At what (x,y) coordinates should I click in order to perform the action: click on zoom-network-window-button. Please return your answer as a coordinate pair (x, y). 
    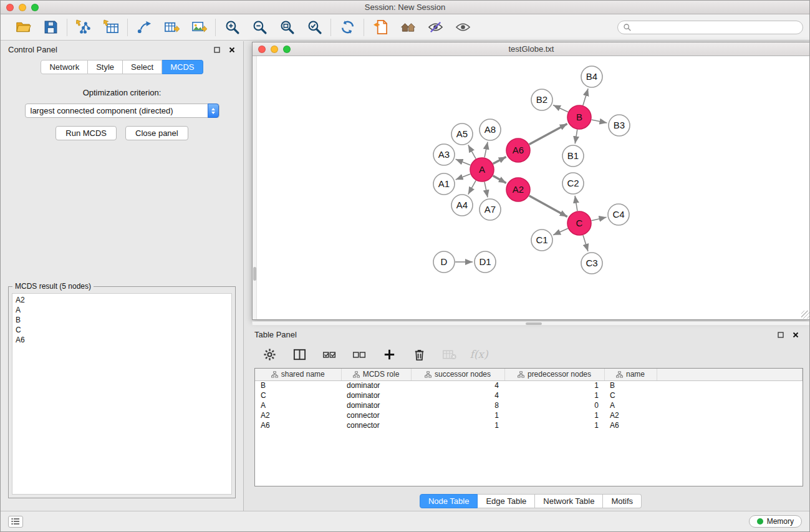
    Looking at the image, I should click on (287, 49).